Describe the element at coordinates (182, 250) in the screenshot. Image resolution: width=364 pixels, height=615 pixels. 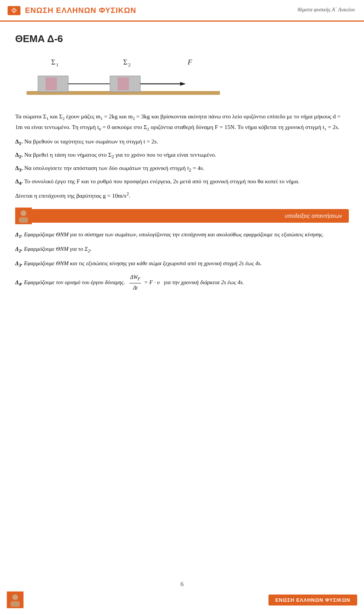
I see `solution-delta2: Δ2. Εφαρμόζουμε ΘΝΜ για το Σ2.` at that location.